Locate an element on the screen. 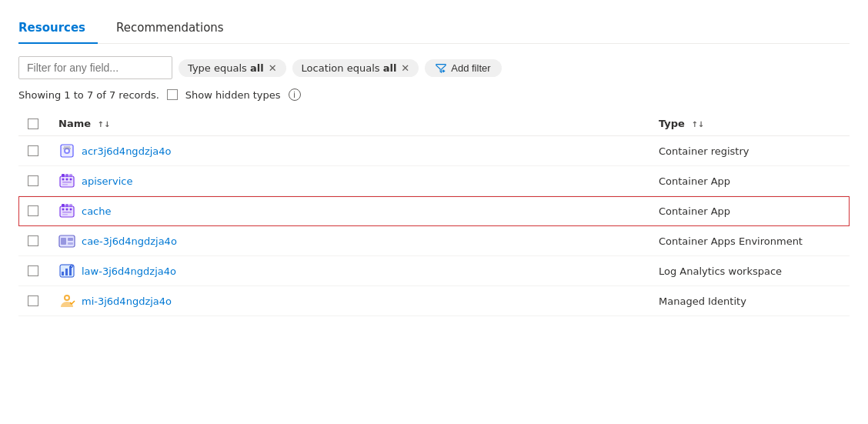 The height and width of the screenshot is (424, 868). resource-name-link: cae-3j6d4ngdzja4o is located at coordinates (129, 242).